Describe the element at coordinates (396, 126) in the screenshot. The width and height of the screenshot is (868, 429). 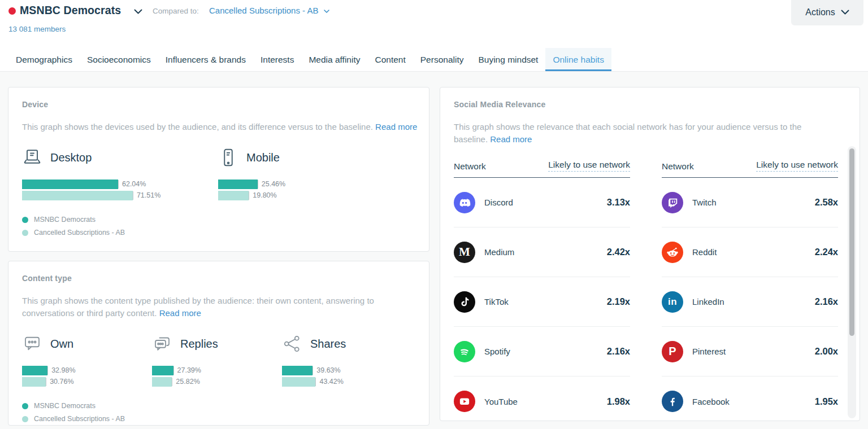
I see `device-read-more-link: Read more` at that location.